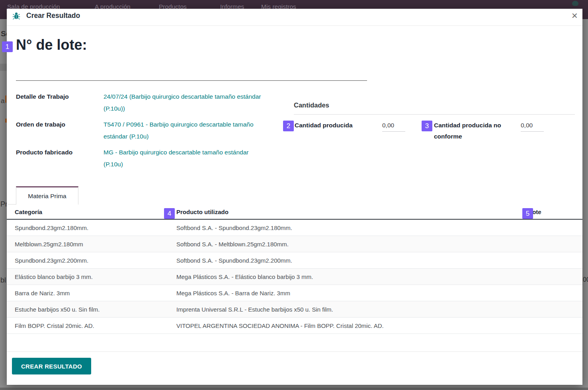  What do you see at coordinates (295, 277) in the screenshot?
I see `table-row: Elástico blanco barbijo 3 mm. Mega Plást…` at bounding box center [295, 277].